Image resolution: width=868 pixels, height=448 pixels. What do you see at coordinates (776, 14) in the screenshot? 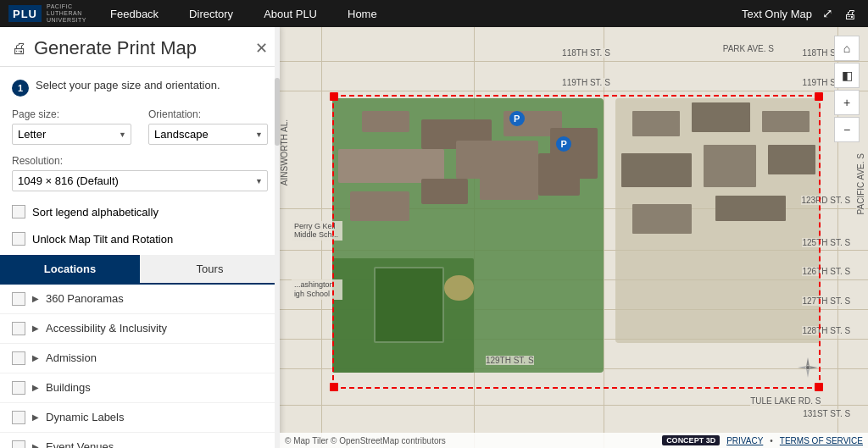
I see `text-only-map-link: Text Only Map` at bounding box center [776, 14].